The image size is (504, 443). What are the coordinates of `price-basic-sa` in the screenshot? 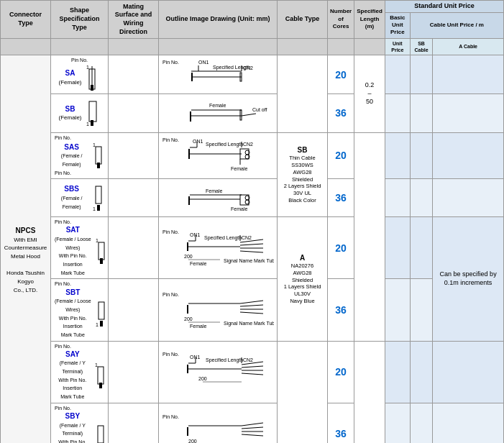 It's located at (397, 75).